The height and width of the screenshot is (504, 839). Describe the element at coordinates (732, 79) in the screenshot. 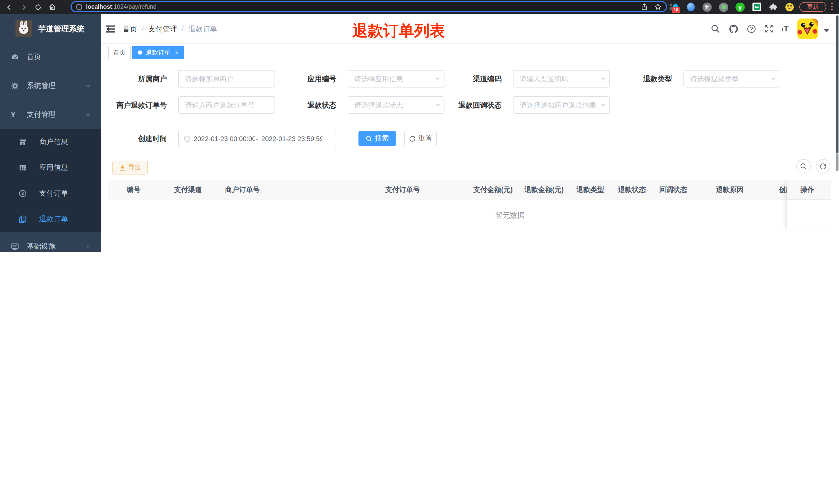

I see `refund-type-select` at that location.